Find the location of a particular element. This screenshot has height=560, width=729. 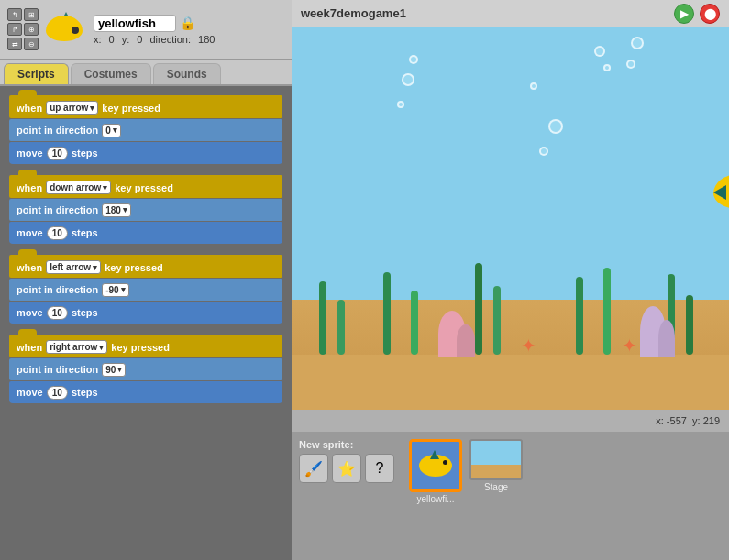

sprite-thumb-yellowfish: yellowfi... is located at coordinates (436, 471).